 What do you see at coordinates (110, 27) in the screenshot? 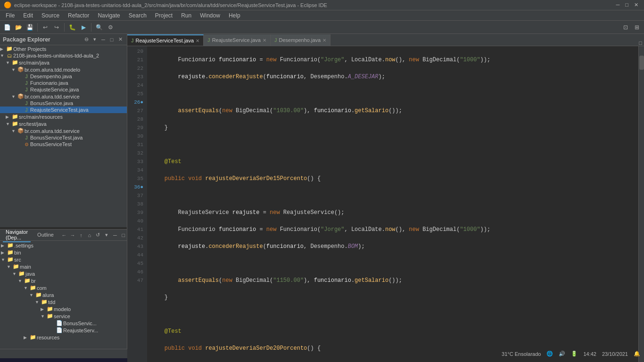
I see `tb-settings: ⚙` at bounding box center [110, 27].